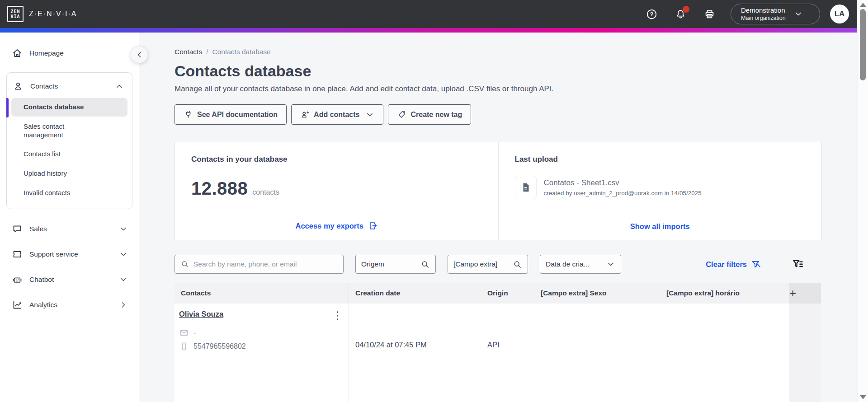  What do you see at coordinates (184, 346) in the screenshot?
I see `mobile-phone-icon` at bounding box center [184, 346].